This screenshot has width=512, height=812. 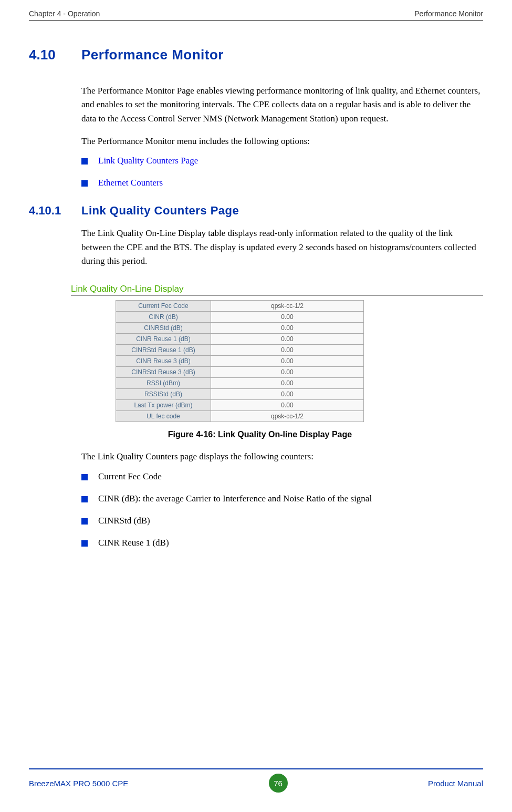 What do you see at coordinates (240, 317) in the screenshot?
I see `table-row: CINR (dB)0.00` at bounding box center [240, 317].